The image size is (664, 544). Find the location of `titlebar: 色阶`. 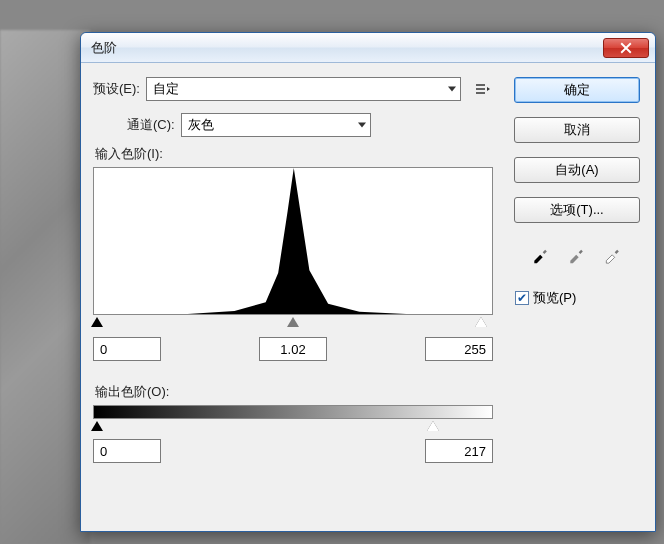

titlebar: 色阶 is located at coordinates (368, 48).